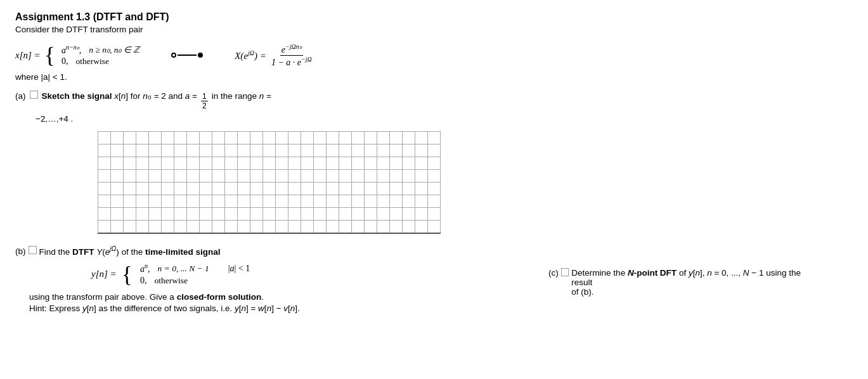 This screenshot has width=868, height=379. I want to click on part-c-inner: (c) Determine the N-point DFT of y[n], n…, so click(682, 283).